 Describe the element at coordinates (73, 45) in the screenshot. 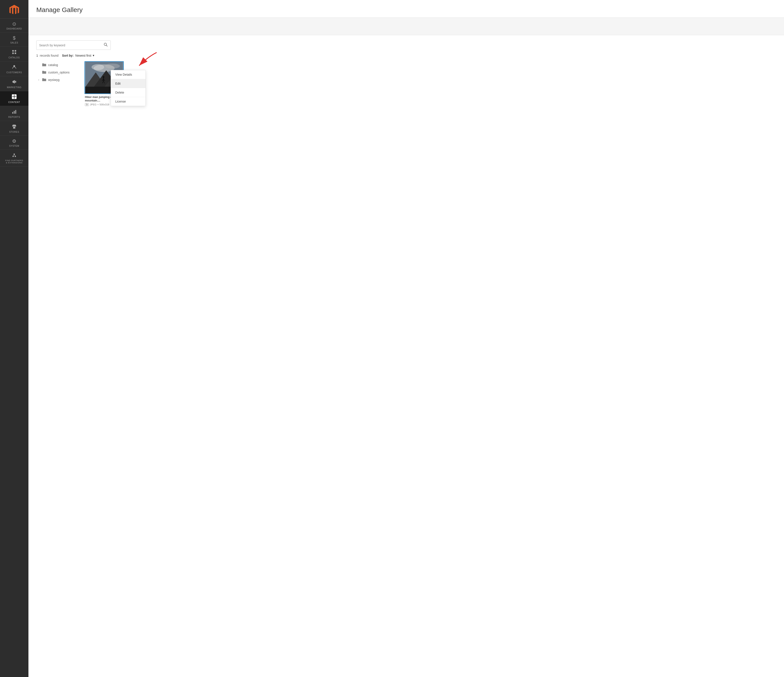

I see `search-bar` at that location.